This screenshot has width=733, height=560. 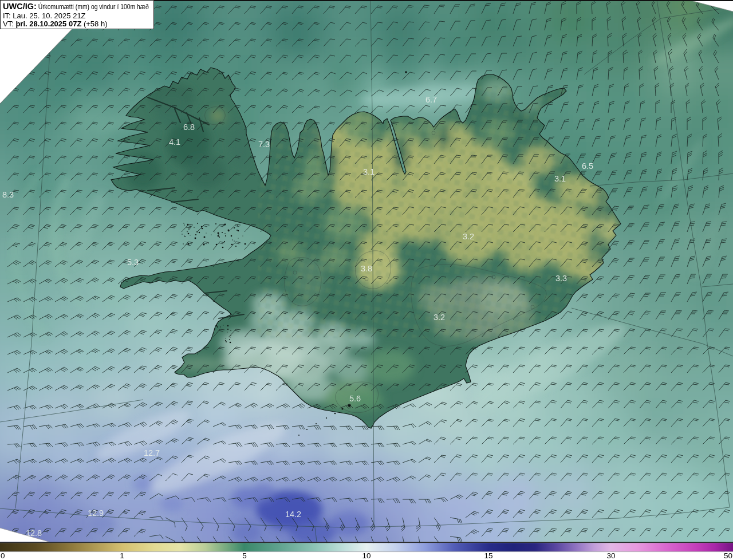 What do you see at coordinates (55, 24) in the screenshot?
I see `svg-text:VT: þri. 28.10.2025 07Z (+58 h: VT: þri. 28.10.2025 07Z (+58 h)` at bounding box center [55, 24].